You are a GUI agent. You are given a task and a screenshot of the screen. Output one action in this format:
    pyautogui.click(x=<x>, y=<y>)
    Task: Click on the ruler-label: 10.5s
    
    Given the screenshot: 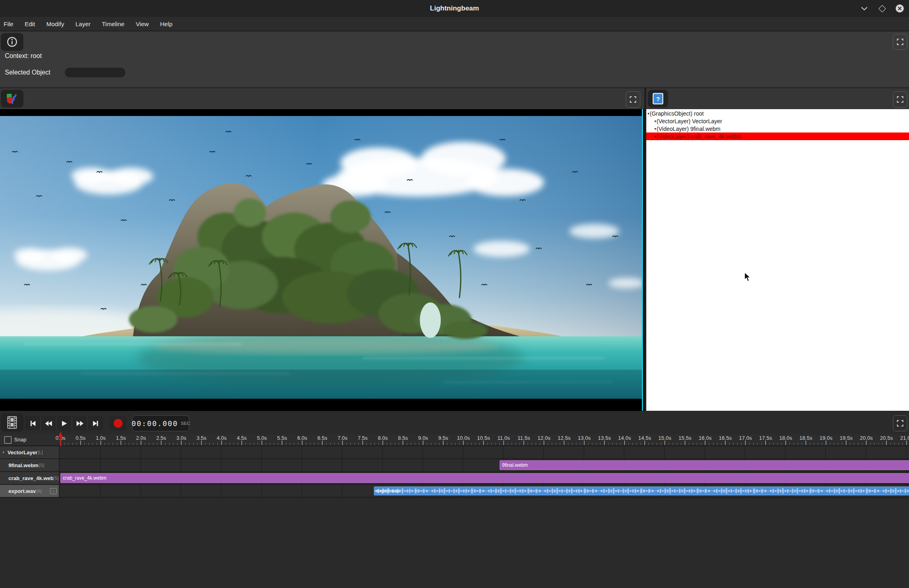 What is the action you would take?
    pyautogui.click(x=484, y=438)
    